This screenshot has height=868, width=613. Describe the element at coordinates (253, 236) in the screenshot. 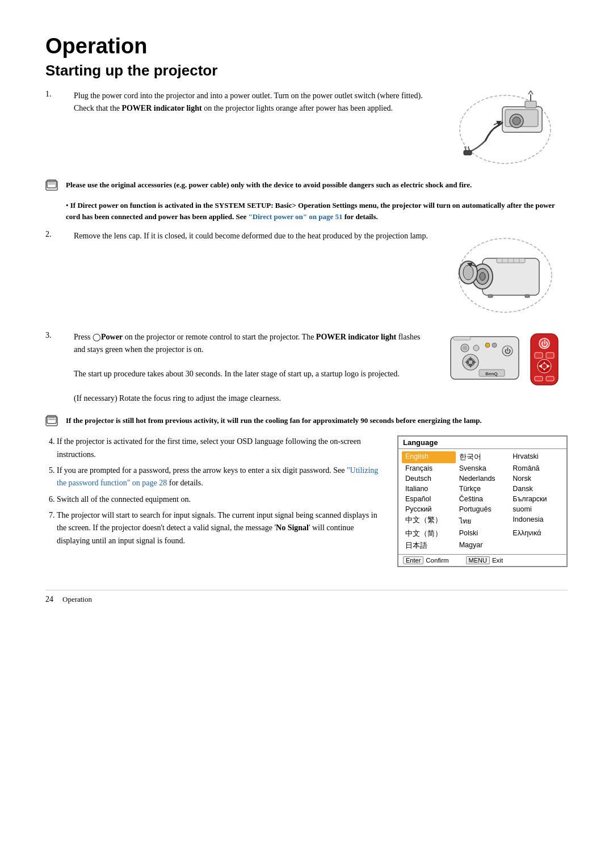

I see `step-2-text: Remove the lens cap. If it is closed, it…` at that location.